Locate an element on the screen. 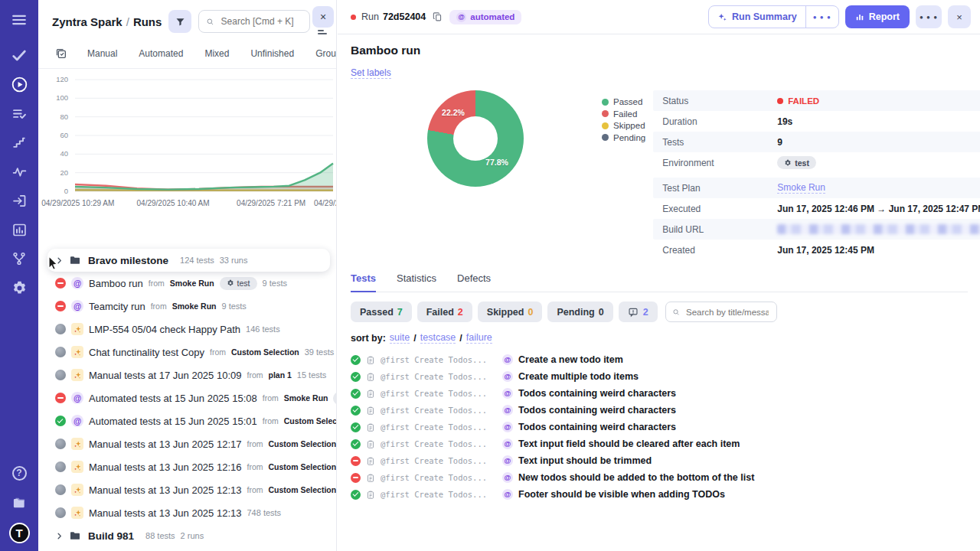  run-list-item: Manual tests at 13 Jun 2025 12:16fromCus… is located at coordinates (187, 467).